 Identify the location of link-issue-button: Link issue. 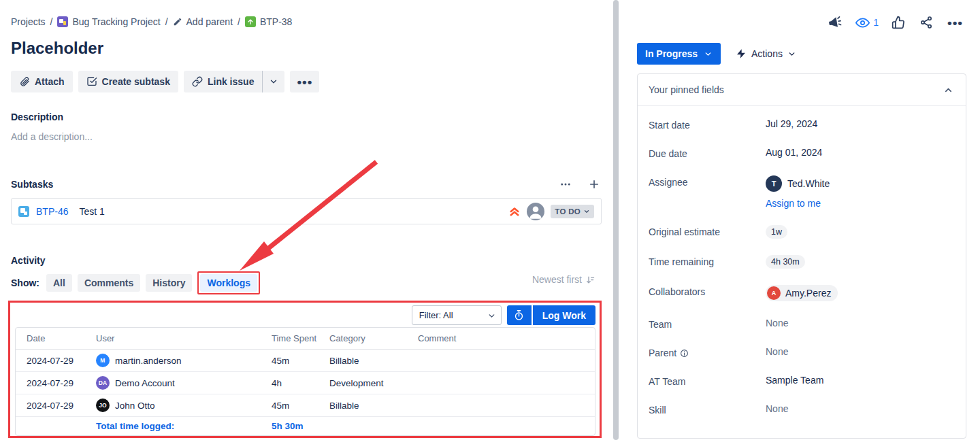
(223, 82).